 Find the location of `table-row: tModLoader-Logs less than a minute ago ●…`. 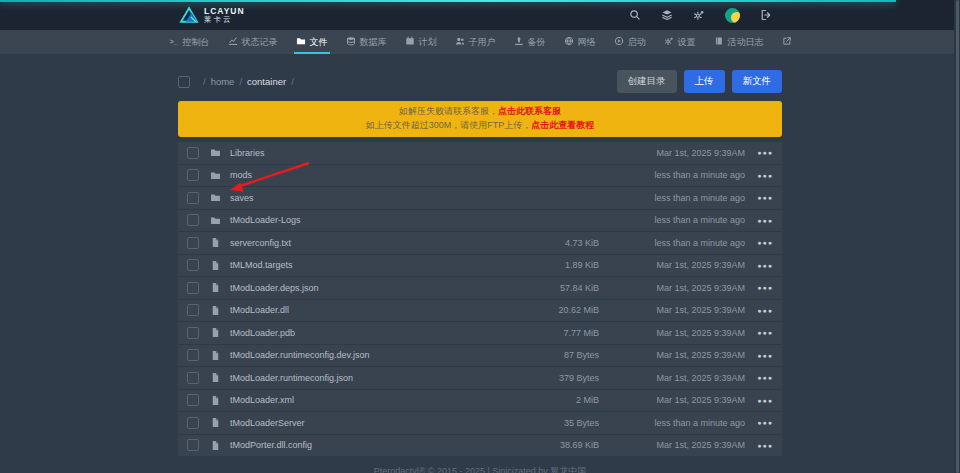

table-row: tModLoader-Logs less than a minute ago ●… is located at coordinates (480, 222).